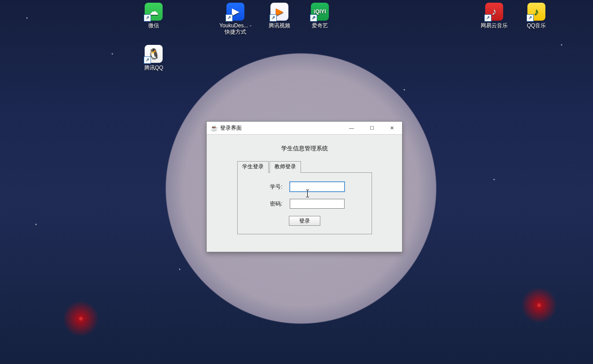 Image resolution: width=593 pixels, height=364 pixels. What do you see at coordinates (536, 12) in the screenshot?
I see `qq-music-icon: ♪↗` at bounding box center [536, 12].